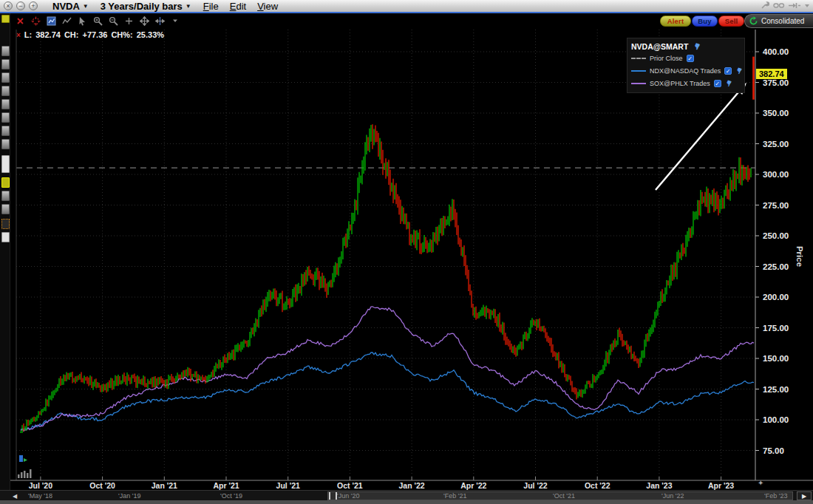 This screenshot has width=813, height=504. I want to click on consolidated-badge: Consolidated, so click(779, 21).